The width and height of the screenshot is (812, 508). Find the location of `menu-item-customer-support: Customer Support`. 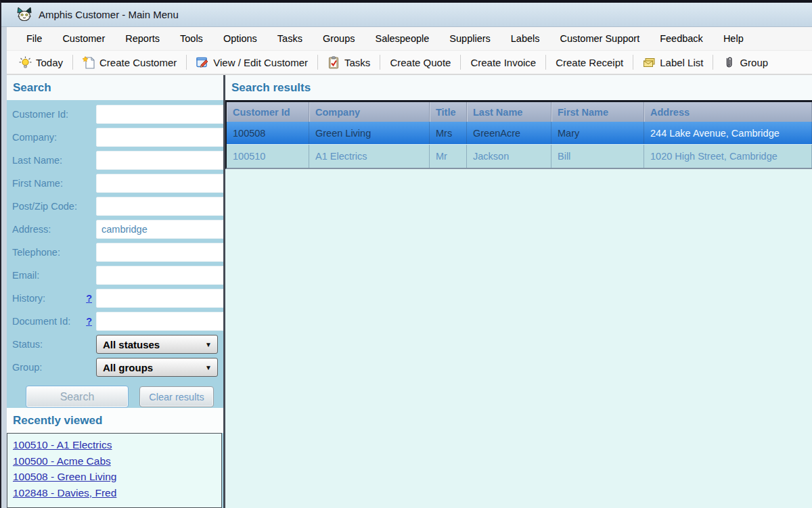

menu-item-customer-support: Customer Support is located at coordinates (600, 39).